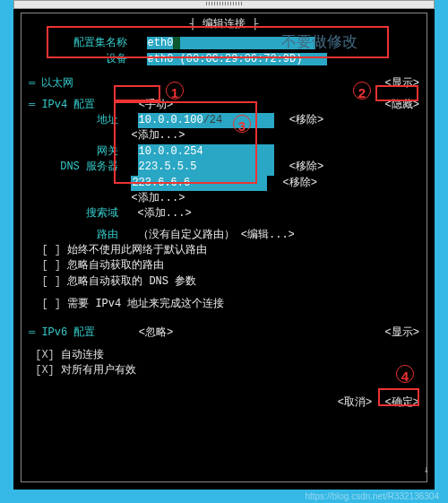  What do you see at coordinates (62, 105) in the screenshot?
I see `section-ipv4: ═ IPv4 配置` at bounding box center [62, 105].